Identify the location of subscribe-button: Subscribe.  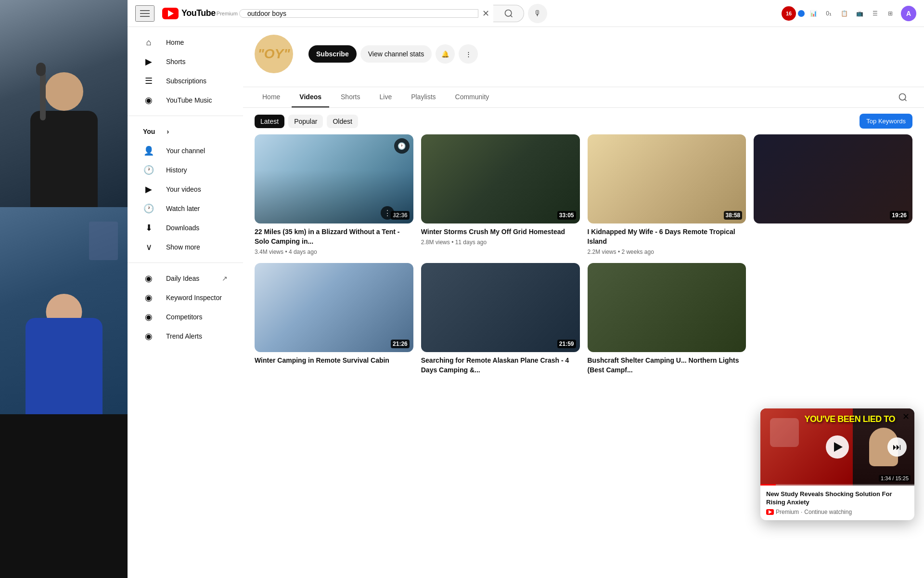
(333, 54).